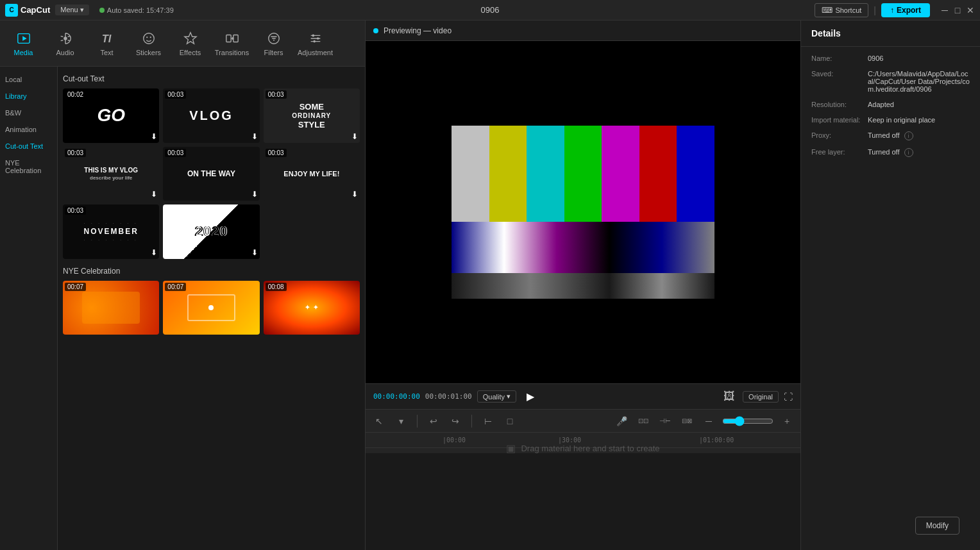 The image size is (980, 550). I want to click on card-onway: 00:03 ON THE WAY ⬇, so click(211, 174).